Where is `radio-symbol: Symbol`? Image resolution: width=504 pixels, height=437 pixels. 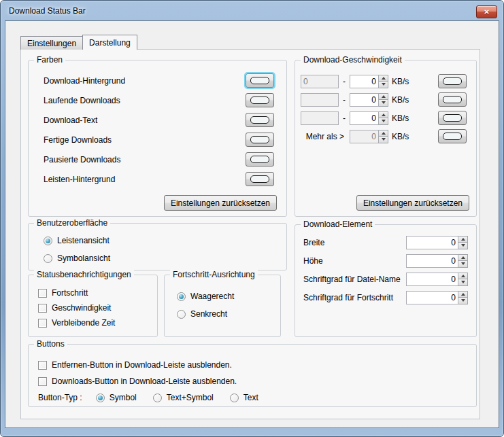
radio-symbol: Symbol is located at coordinates (116, 398).